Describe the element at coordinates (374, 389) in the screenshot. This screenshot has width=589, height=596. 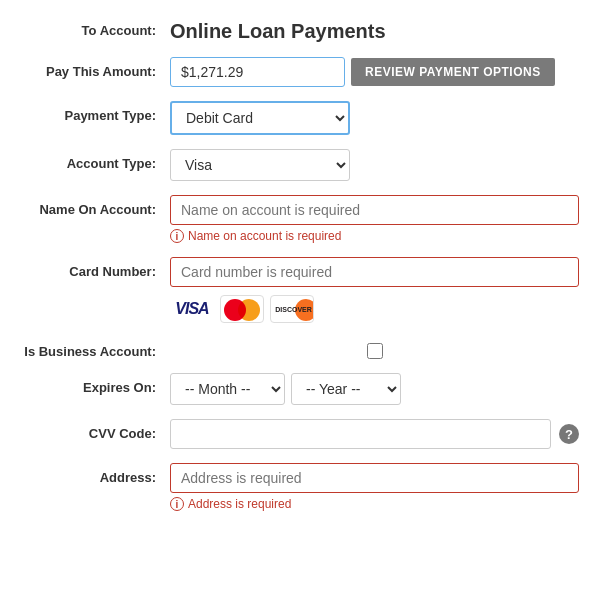
I see `expires-row: -- Month -- 01 02 03 04 05 06 07 08 09 1…` at that location.